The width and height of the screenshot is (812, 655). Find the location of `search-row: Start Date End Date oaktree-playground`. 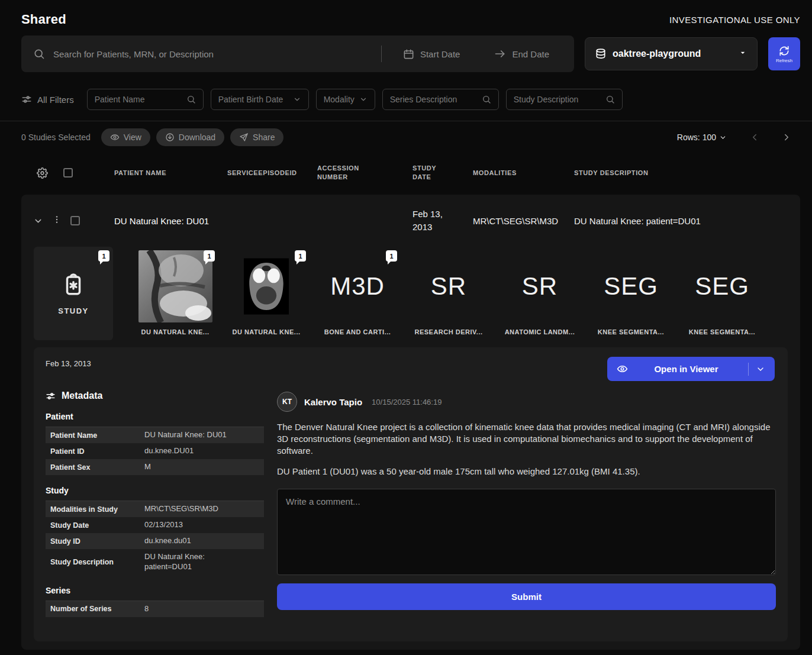

search-row: Start Date End Date oaktree-playground is located at coordinates (406, 51).